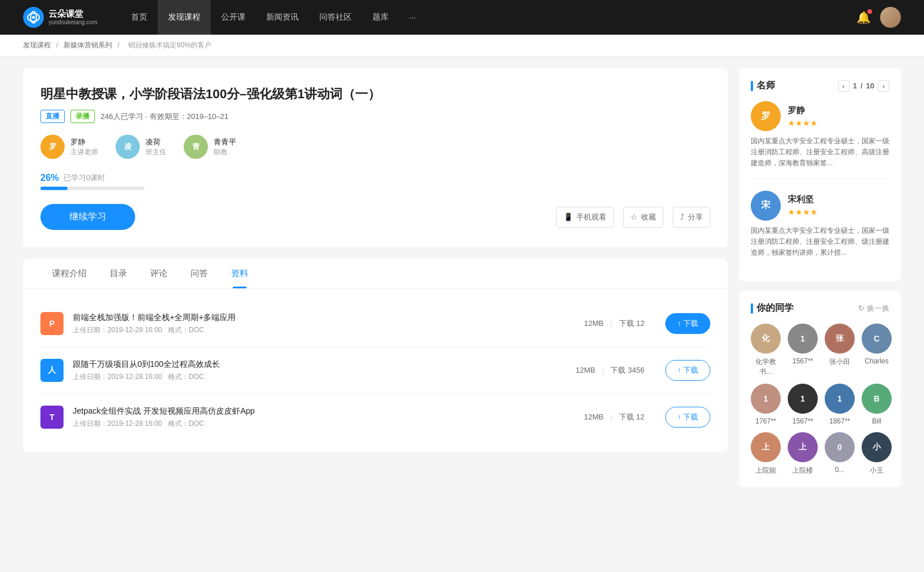 This screenshot has height=572, width=924. What do you see at coordinates (633, 217) in the screenshot?
I see `action-buttons: 📱 手机观看 ☆ 收藏 ⤴ 分享` at bounding box center [633, 217].